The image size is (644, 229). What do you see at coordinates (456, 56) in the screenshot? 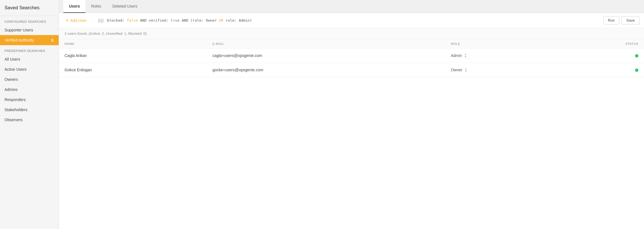
I see `role-value: Admin` at bounding box center [456, 56].